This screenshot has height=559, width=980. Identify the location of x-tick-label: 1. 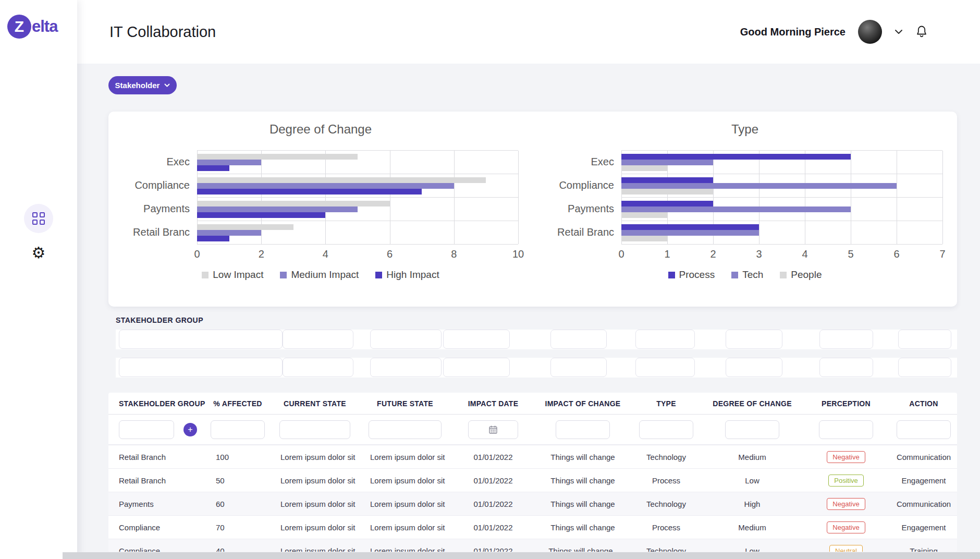
(667, 254).